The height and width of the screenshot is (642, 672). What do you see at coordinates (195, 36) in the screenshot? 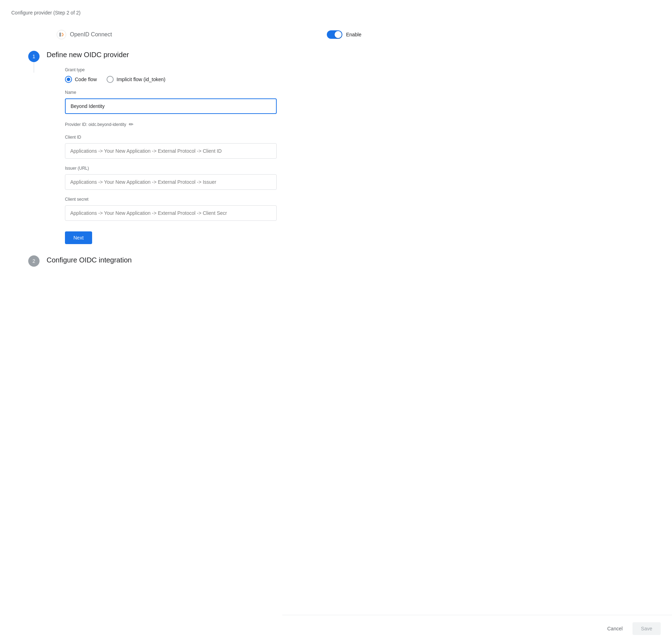
I see `provider-header: OpenID Connect Enable` at bounding box center [195, 36].